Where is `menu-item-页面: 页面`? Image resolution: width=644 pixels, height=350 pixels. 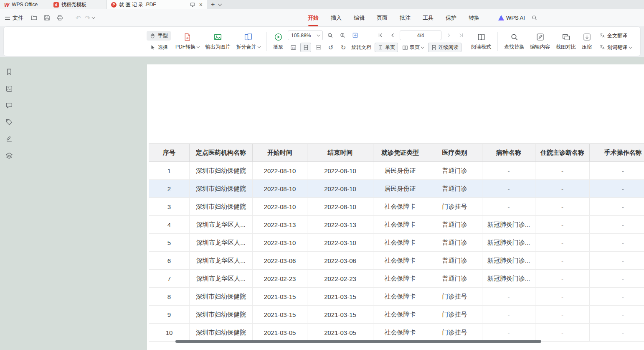 menu-item-页面: 页面 is located at coordinates (382, 18).